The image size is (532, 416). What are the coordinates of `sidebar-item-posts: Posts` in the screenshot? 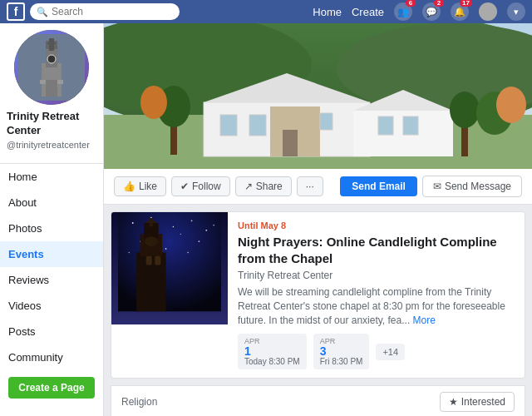 It's located at (52, 331).